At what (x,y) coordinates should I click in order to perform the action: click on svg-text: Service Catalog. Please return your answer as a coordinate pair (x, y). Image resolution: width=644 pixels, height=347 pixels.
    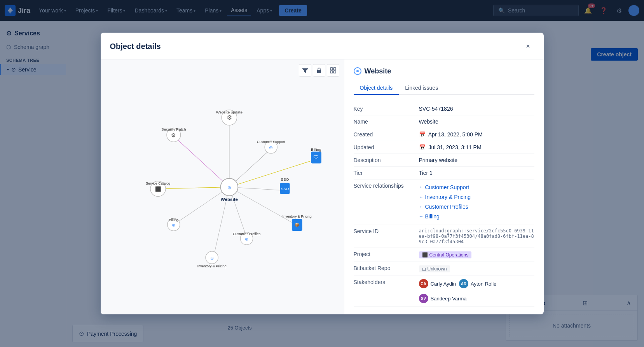
    Looking at the image, I should click on (158, 183).